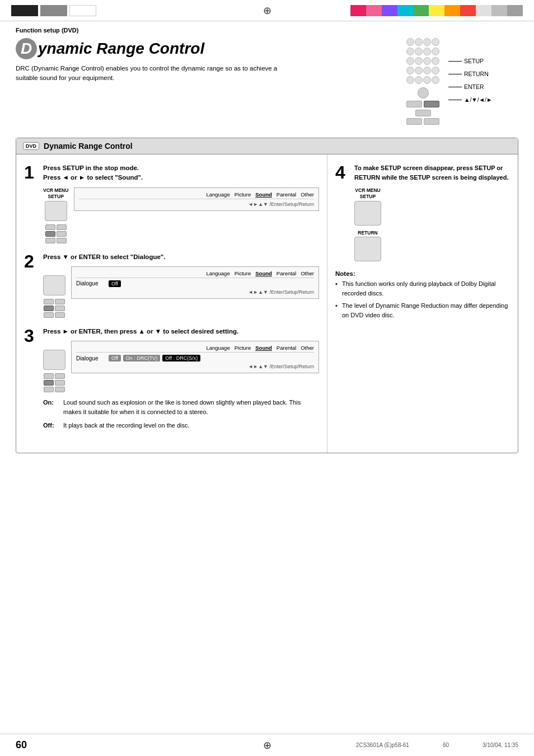 The image size is (534, 756). I want to click on step-4-content: To make SETUP screen disappear, press SE…, so click(432, 213).